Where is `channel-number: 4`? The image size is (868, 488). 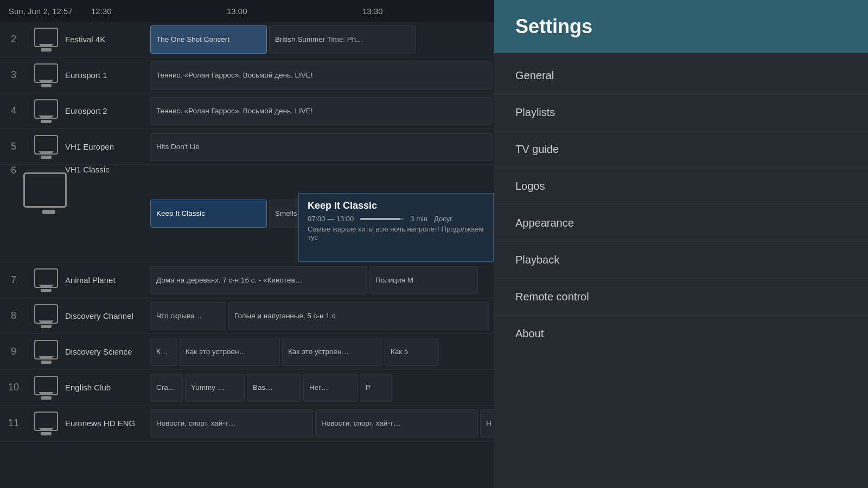
channel-number: 4 is located at coordinates (14, 111).